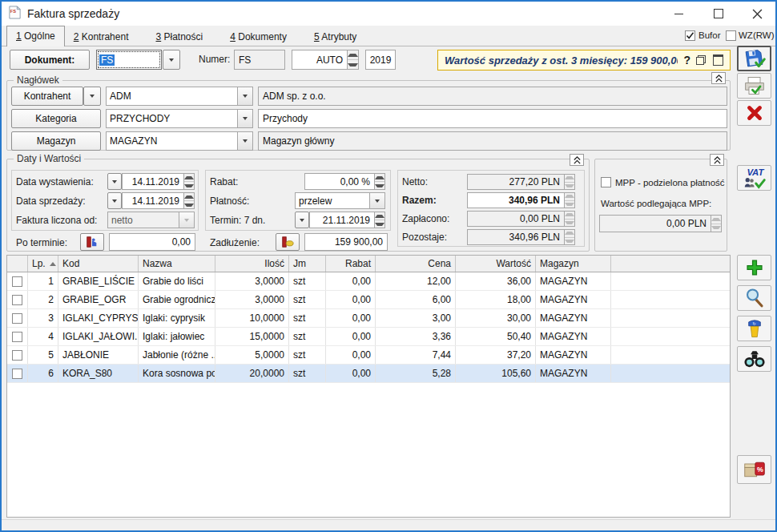  What do you see at coordinates (56, 141) in the screenshot?
I see `magazyn-button: Magazyn` at bounding box center [56, 141].